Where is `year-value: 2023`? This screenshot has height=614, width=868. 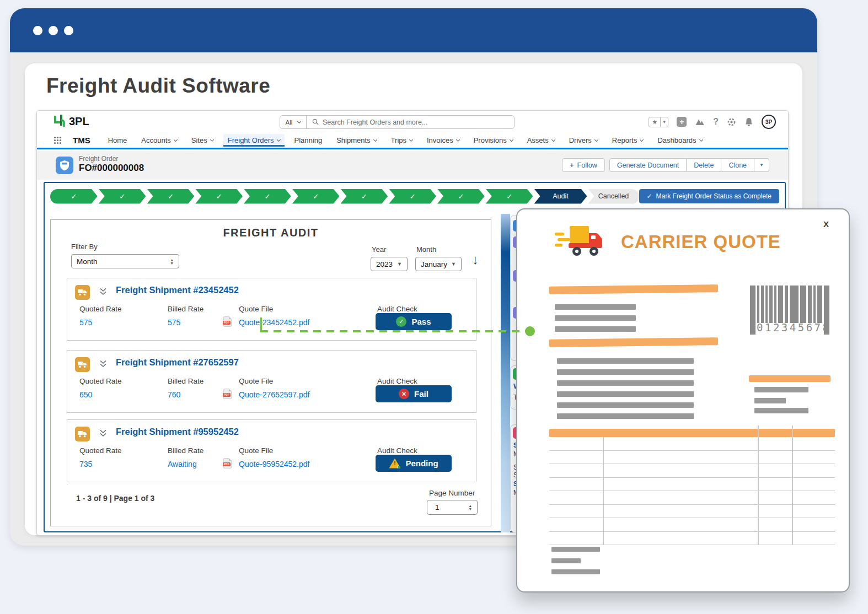
year-value: 2023 is located at coordinates (384, 265).